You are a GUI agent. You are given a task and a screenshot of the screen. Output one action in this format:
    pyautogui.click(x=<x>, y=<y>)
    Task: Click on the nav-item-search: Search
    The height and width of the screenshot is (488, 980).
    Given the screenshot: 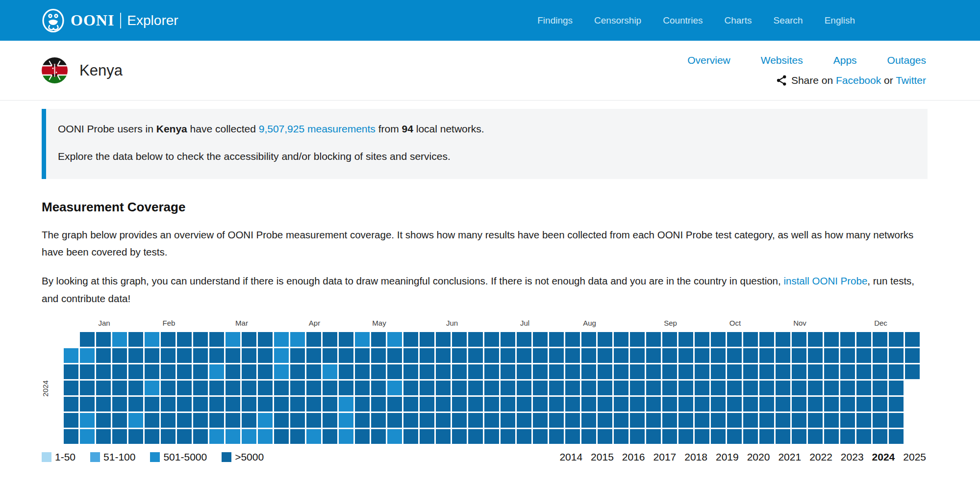 What is the action you would take?
    pyautogui.click(x=788, y=21)
    